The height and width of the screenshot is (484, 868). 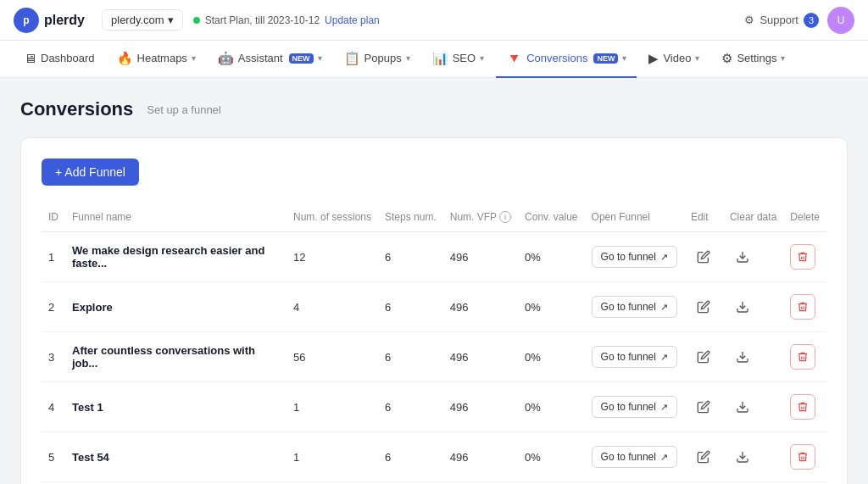 I want to click on topbar-right: ⚙ Support 3 U, so click(x=799, y=20).